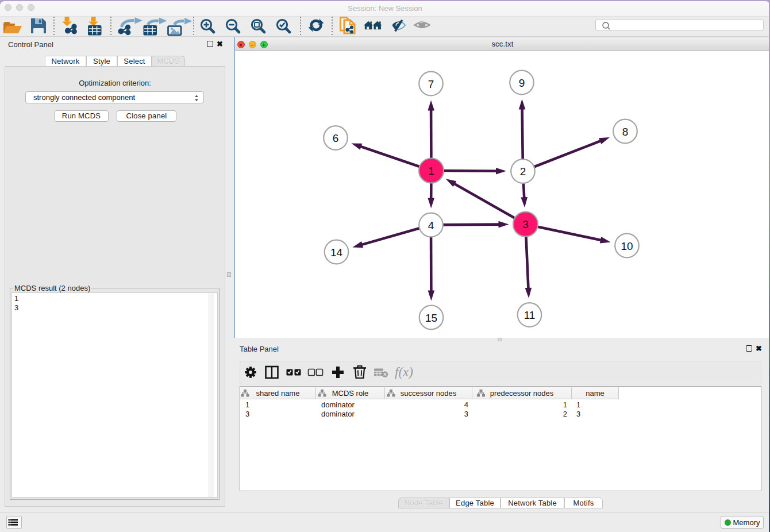 The image size is (770, 532). Describe the element at coordinates (404, 372) in the screenshot. I see `svg-text: f(x)` at that location.